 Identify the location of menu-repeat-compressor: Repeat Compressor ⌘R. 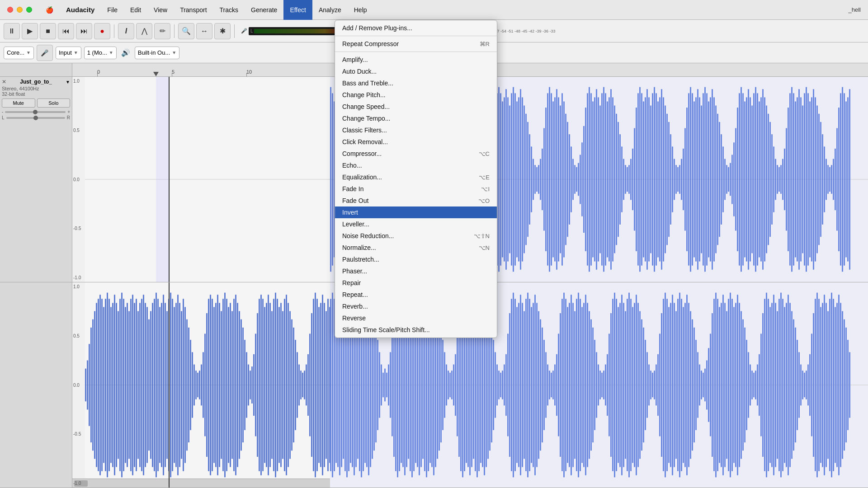
(416, 44).